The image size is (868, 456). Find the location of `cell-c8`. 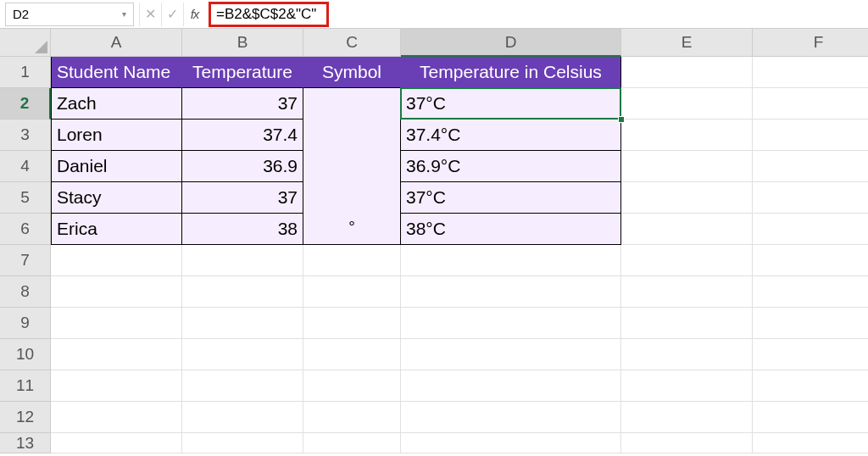

cell-c8 is located at coordinates (353, 292).